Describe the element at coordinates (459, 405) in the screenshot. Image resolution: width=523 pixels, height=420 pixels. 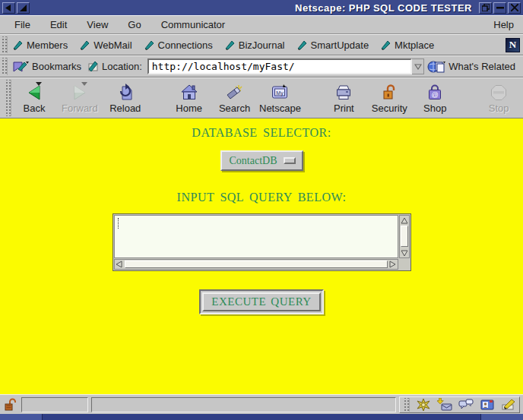
I see `component-bar` at that location.